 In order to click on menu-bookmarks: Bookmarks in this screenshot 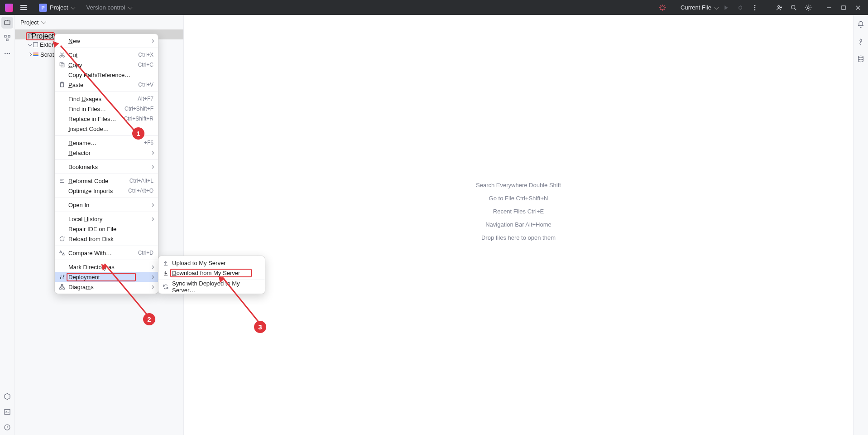, I will do `click(106, 167)`.